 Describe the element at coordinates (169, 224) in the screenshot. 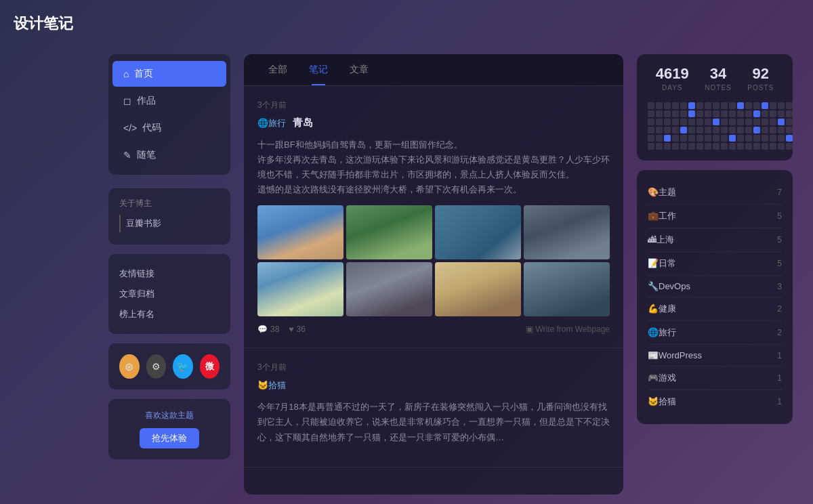

I see `about-douban: 豆瓣书影` at that location.